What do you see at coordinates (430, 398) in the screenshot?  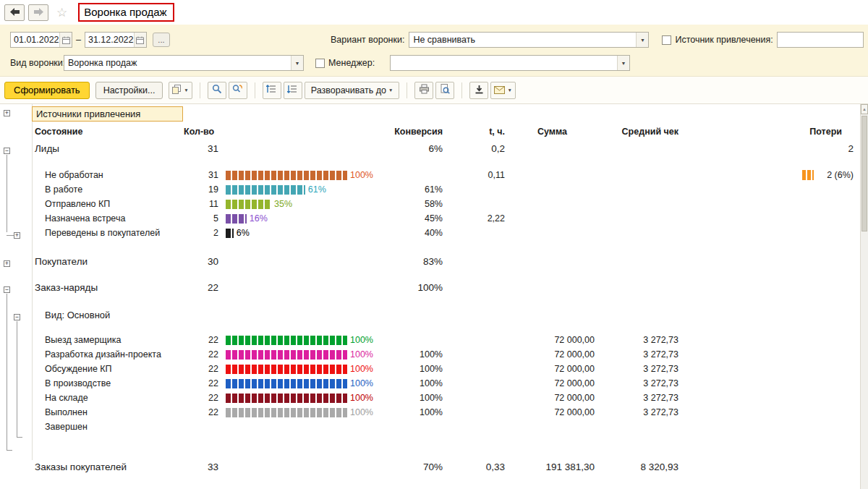 I see `table-row: На складе 22 100% 100% 72 000,00 3 272,7…` at bounding box center [430, 398].